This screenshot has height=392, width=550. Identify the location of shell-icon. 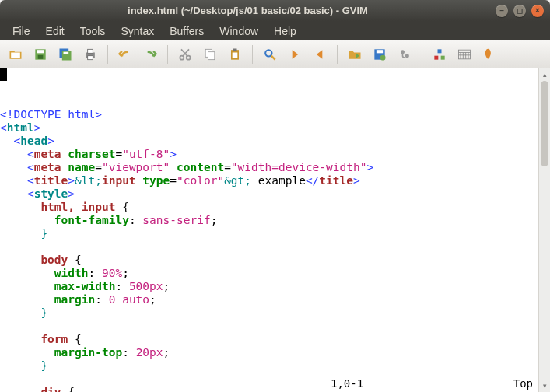
(464, 54).